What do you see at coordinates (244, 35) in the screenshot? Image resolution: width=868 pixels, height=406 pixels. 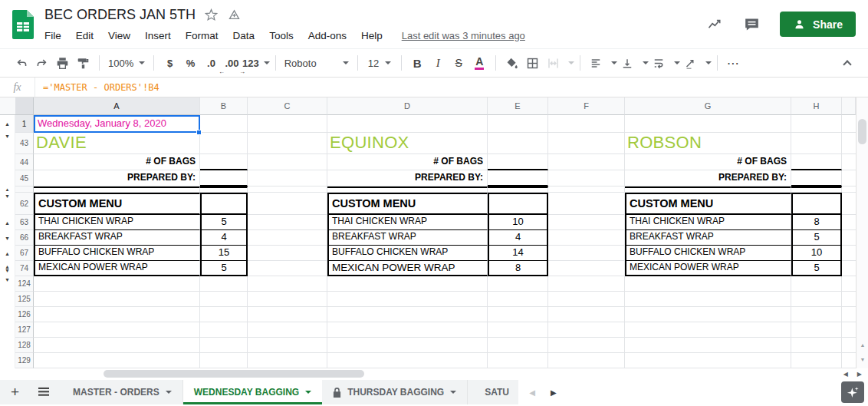 I see `menu-data: Data` at bounding box center [244, 35].